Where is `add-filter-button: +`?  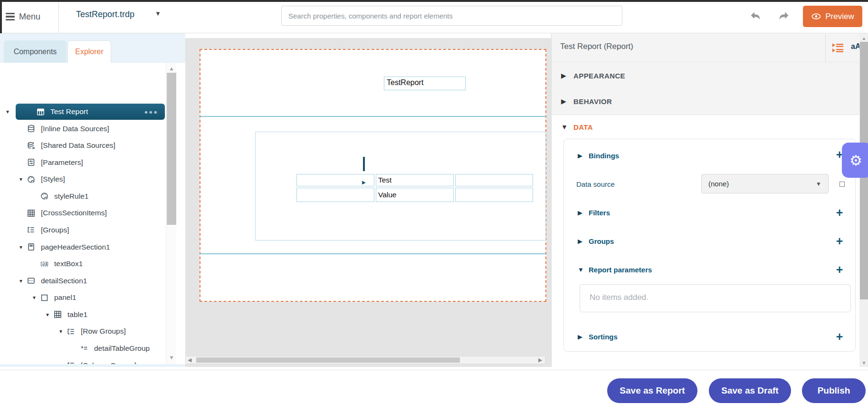
add-filter-button: + is located at coordinates (839, 212).